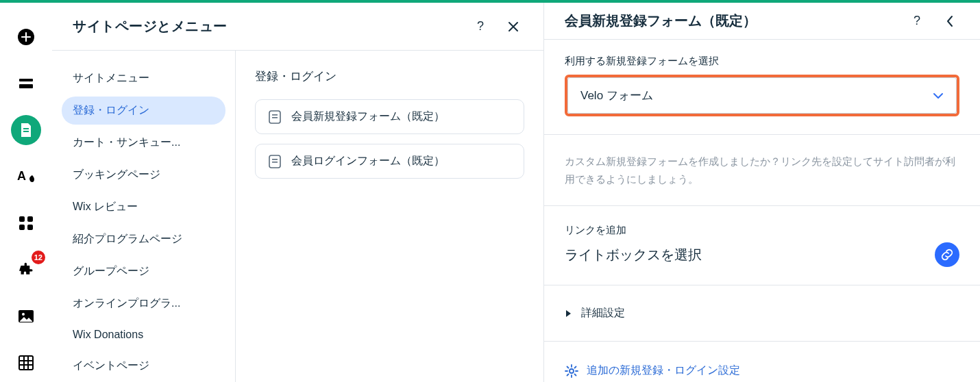 The width and height of the screenshot is (980, 382). I want to click on chevron-down-icon, so click(938, 96).